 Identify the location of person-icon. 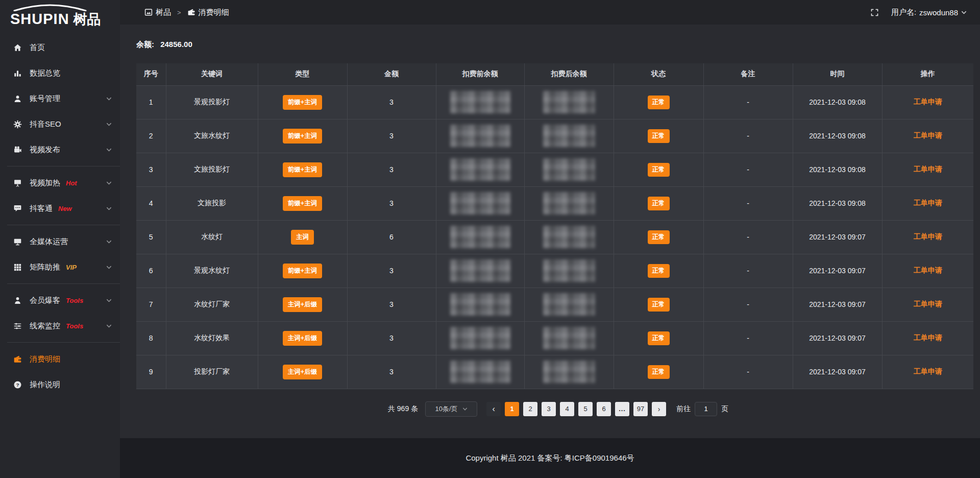
(18, 300).